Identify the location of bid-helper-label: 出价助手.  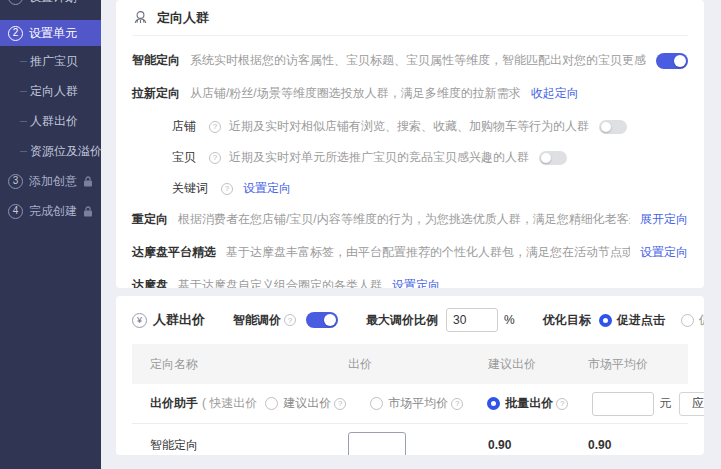
(174, 404).